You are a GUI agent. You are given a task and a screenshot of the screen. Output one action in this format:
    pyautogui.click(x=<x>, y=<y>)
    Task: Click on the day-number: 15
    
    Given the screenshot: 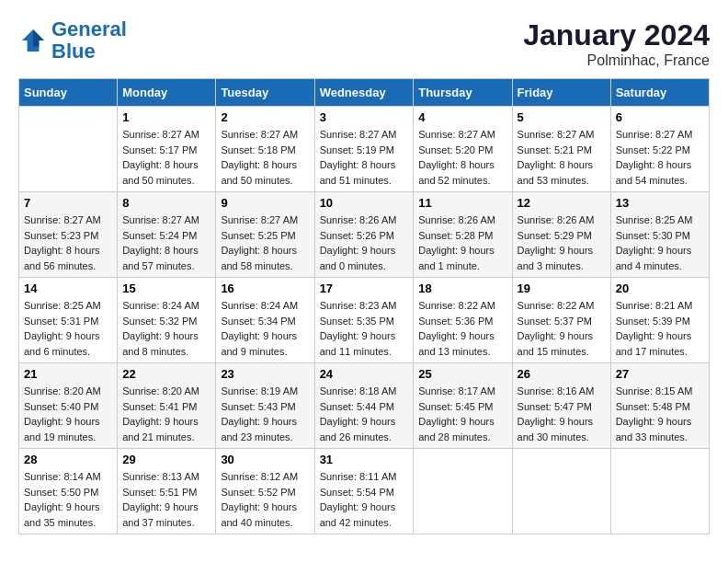 What is the action you would take?
    pyautogui.click(x=166, y=289)
    